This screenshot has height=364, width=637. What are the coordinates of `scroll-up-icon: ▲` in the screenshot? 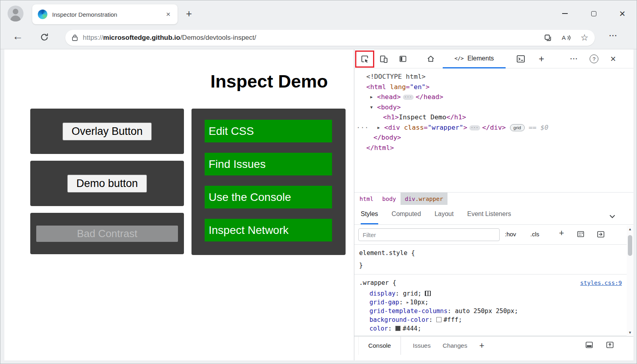 It's located at (630, 229).